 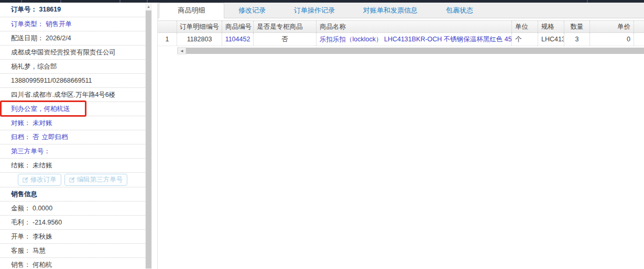 I want to click on edit-third-party-button: 编辑第三方单号, so click(x=96, y=180).